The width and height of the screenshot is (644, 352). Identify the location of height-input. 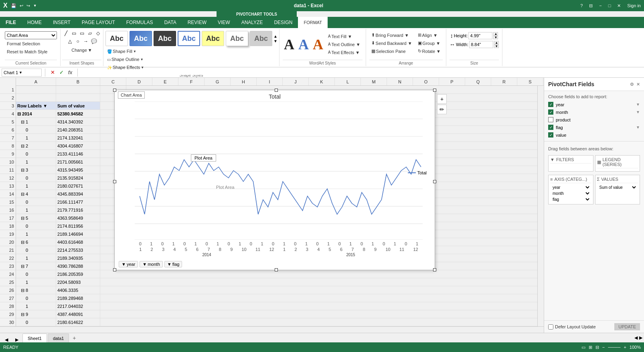
(480, 36).